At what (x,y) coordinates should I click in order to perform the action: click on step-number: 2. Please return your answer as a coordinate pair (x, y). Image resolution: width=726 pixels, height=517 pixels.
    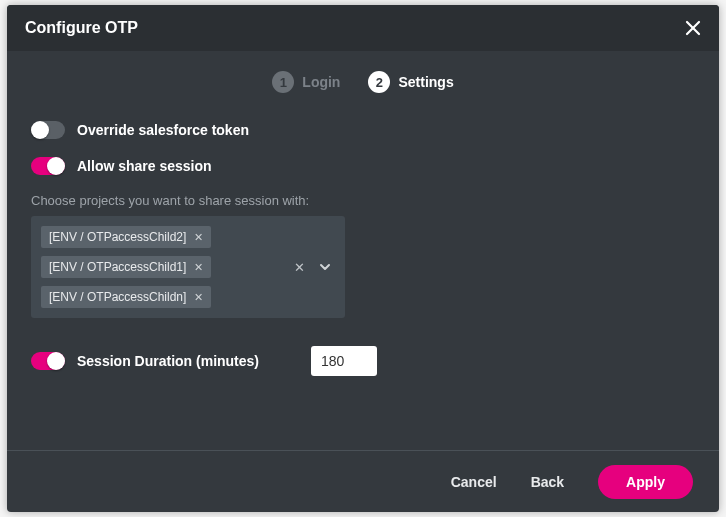
    Looking at the image, I should click on (379, 82).